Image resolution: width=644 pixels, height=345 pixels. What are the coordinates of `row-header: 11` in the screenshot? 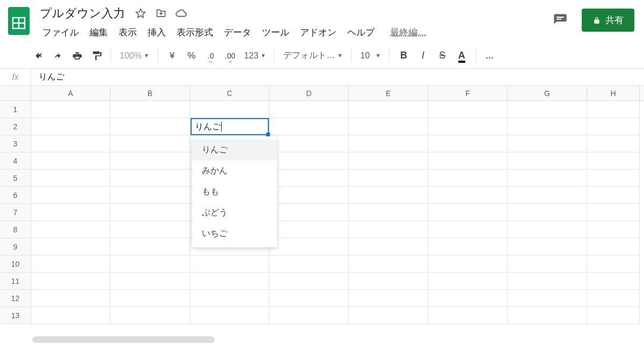 It's located at (16, 281).